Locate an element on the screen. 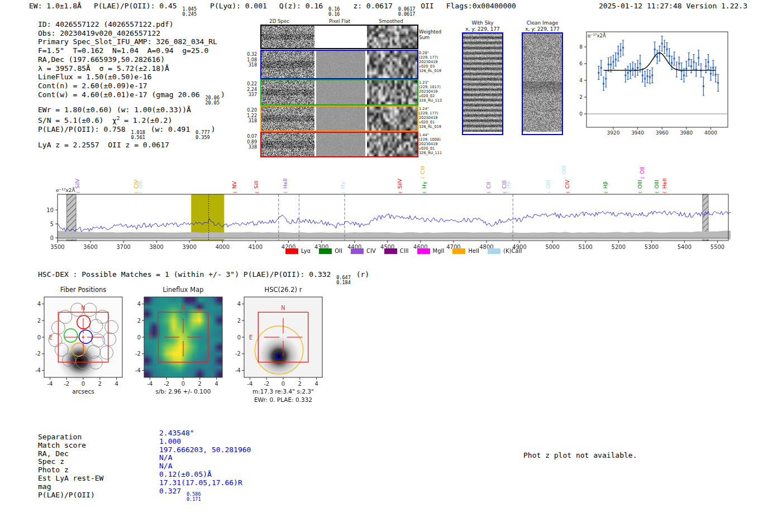  legend-item: HeII is located at coordinates (466, 251).